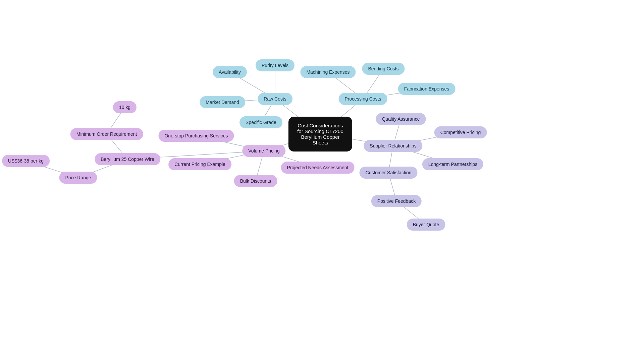  I want to click on node-longTermPartnerships: Long-term Partnerships, so click(453, 164).